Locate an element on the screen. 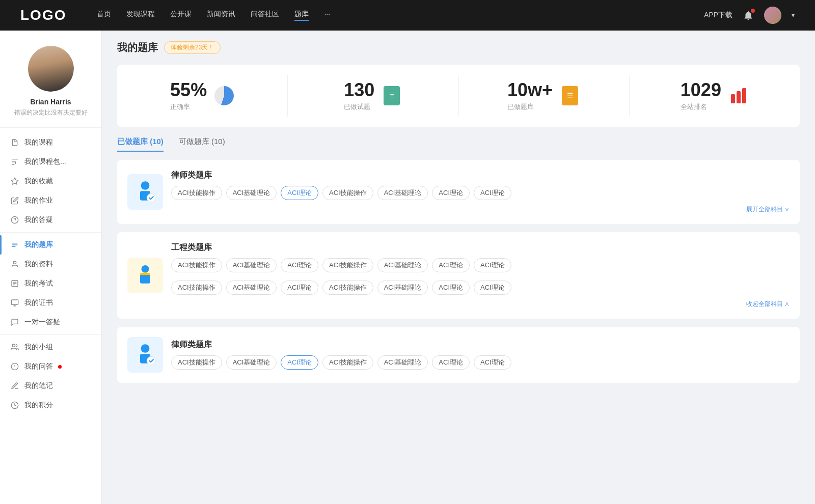 The height and width of the screenshot is (504, 815). app-download: APP下载 is located at coordinates (718, 15).